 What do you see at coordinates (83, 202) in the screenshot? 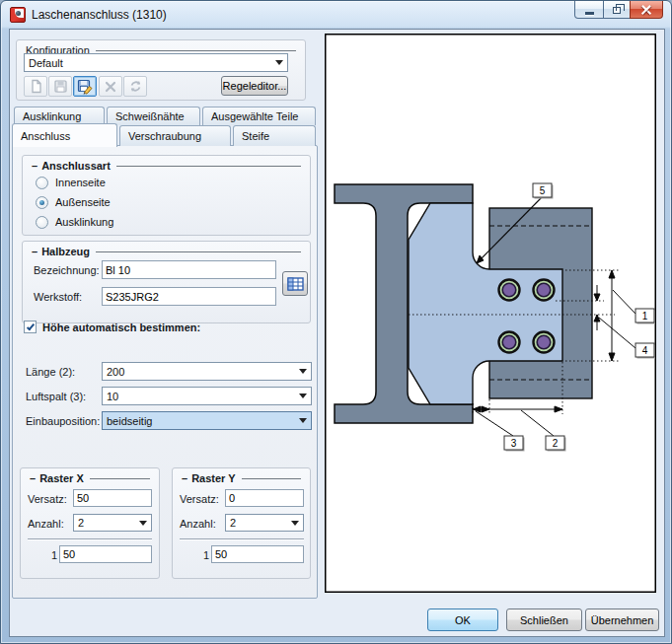
I see `radio-label: Außenseite` at bounding box center [83, 202].